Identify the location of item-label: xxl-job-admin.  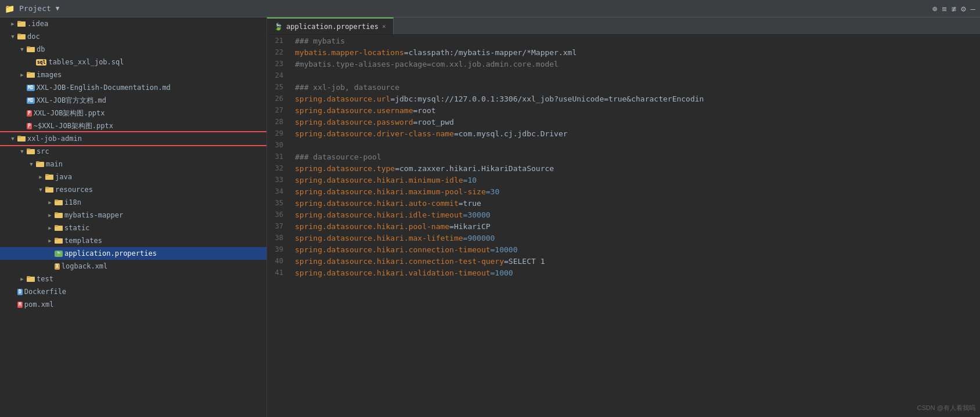
(55, 139).